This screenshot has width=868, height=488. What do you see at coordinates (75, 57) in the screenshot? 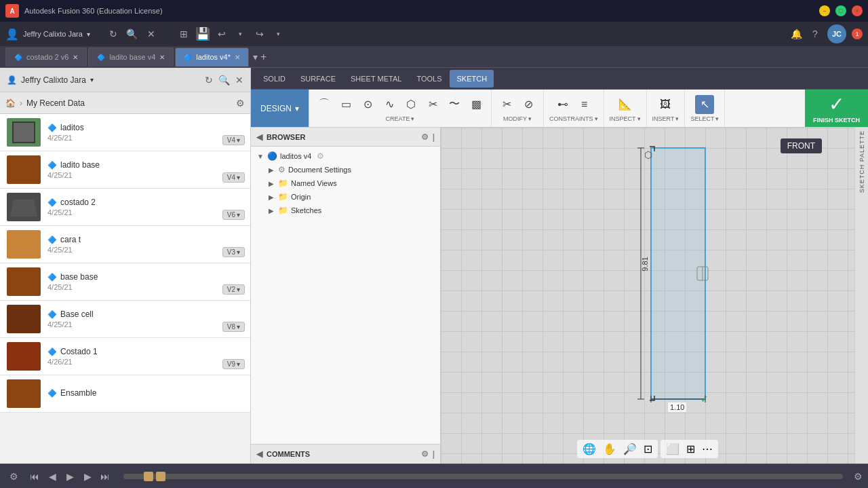
I see `tab-close-costado: ✕` at bounding box center [75, 57].